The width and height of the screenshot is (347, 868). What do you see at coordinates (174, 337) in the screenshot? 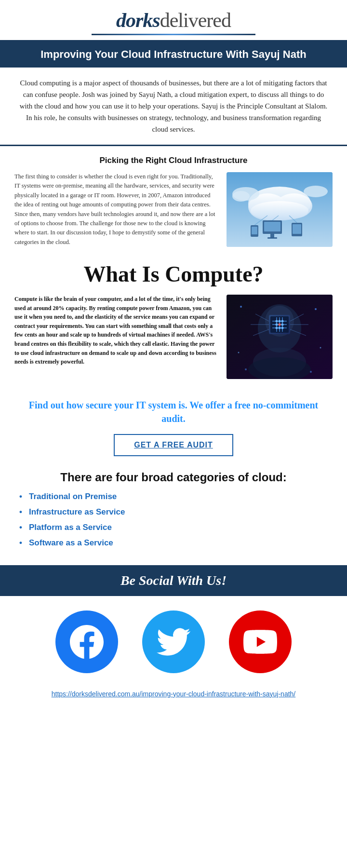
I see `compute-content: Compute is like the brain of your comput…` at bounding box center [174, 337].